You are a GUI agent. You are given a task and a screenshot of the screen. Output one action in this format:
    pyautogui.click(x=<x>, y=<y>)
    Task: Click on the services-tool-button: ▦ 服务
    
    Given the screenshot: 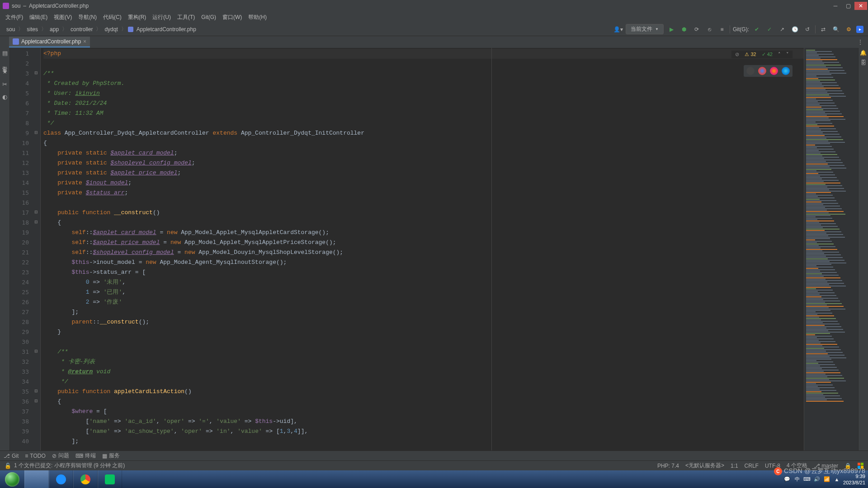 What is the action you would take?
    pyautogui.click(x=111, y=455)
    